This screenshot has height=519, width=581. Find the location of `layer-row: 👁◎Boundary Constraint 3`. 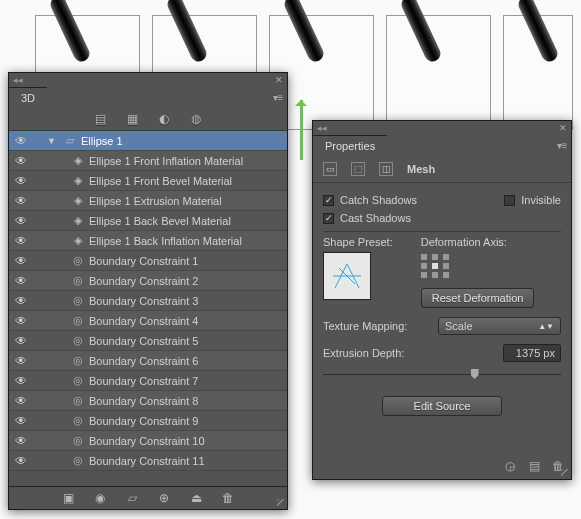

layer-row: 👁◎Boundary Constraint 3 is located at coordinates (148, 301).